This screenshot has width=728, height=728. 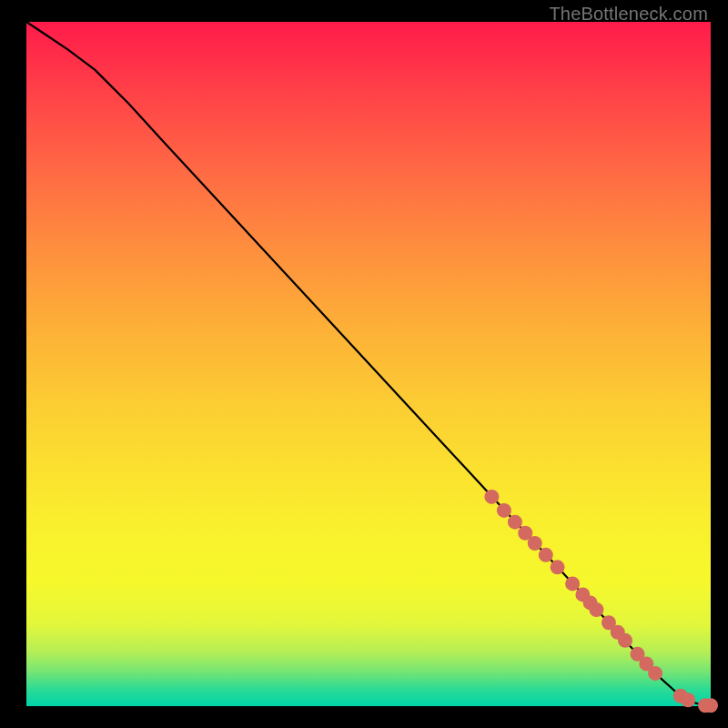 I want to click on watermark-text: TheBottleneck.com, so click(x=628, y=15).